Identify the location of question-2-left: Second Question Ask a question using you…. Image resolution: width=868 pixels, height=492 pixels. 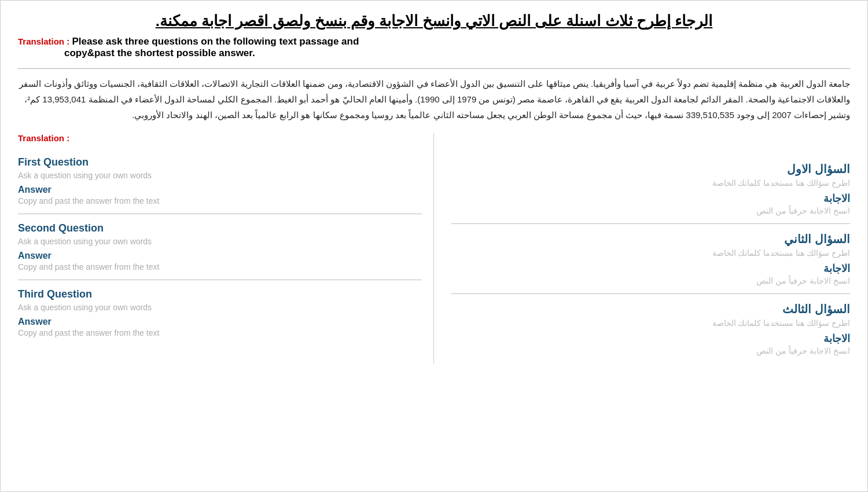
(220, 247).